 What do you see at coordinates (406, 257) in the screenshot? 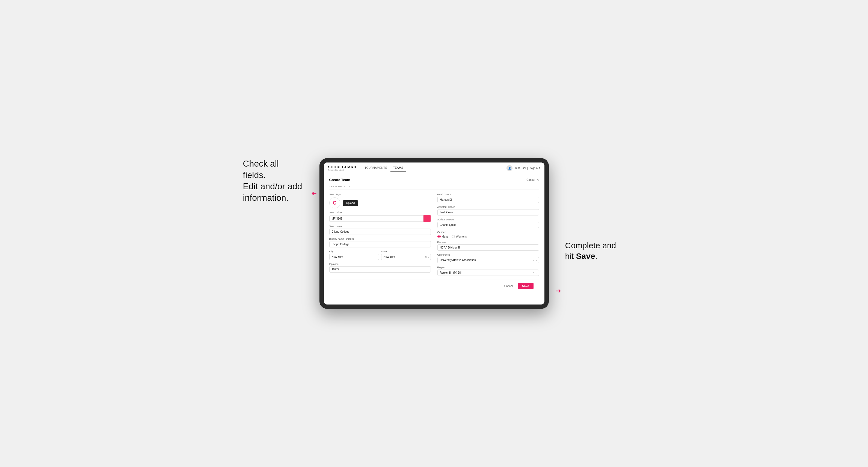
I see `state-input` at bounding box center [406, 257].